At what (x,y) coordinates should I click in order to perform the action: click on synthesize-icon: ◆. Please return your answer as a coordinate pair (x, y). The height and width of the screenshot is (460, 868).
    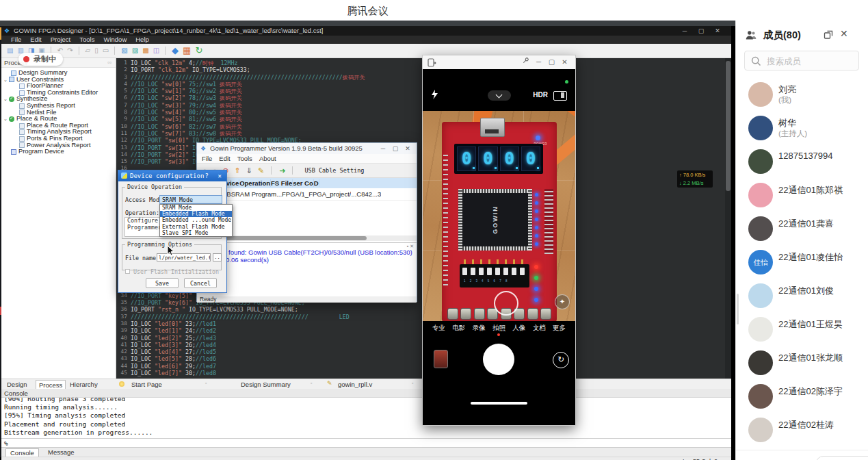
    Looking at the image, I should click on (175, 51).